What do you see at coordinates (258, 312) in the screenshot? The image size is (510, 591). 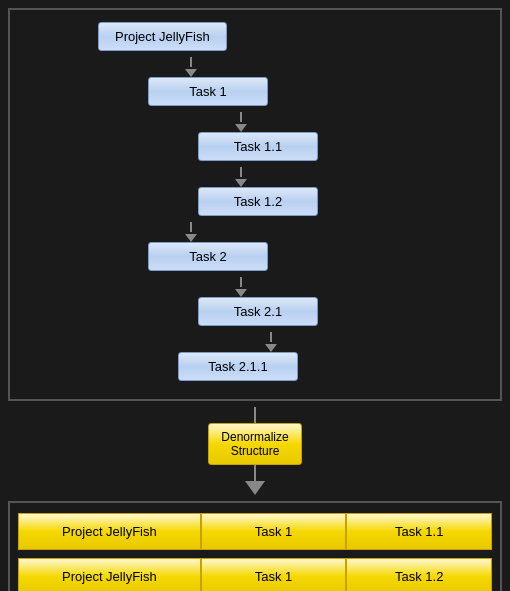 I see `node-label: Task 2.1` at bounding box center [258, 312].